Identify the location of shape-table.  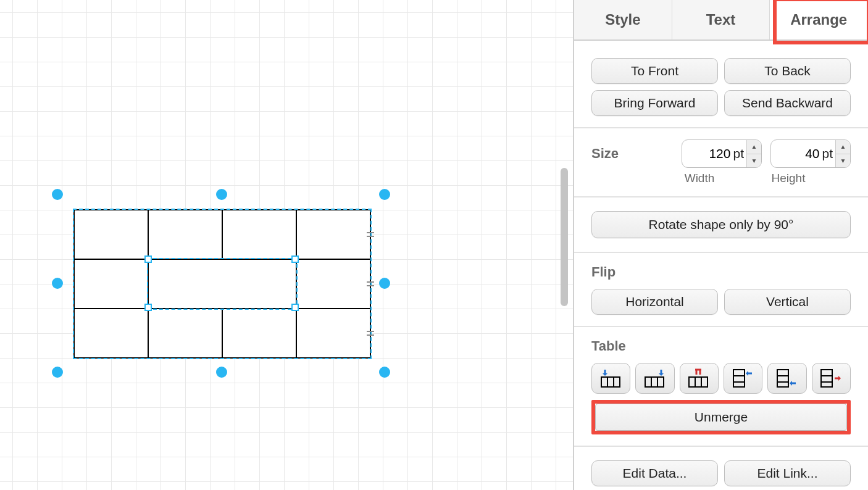
(222, 284).